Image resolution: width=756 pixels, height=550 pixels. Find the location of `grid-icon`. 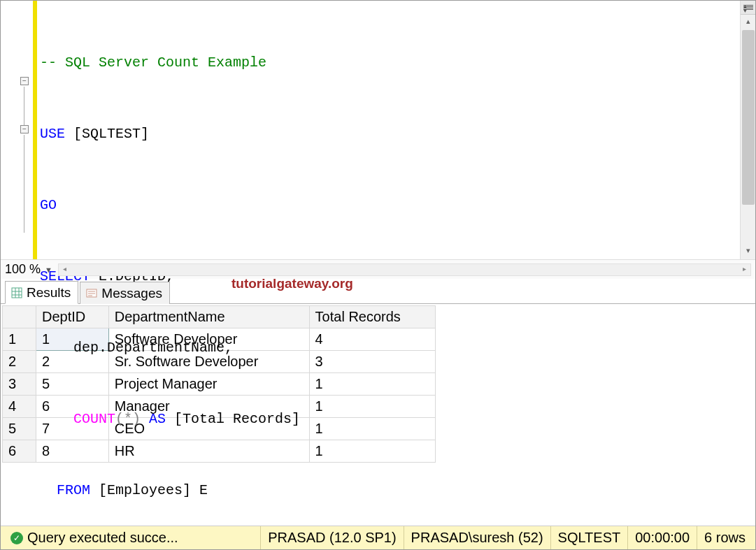

grid-icon is located at coordinates (17, 293).